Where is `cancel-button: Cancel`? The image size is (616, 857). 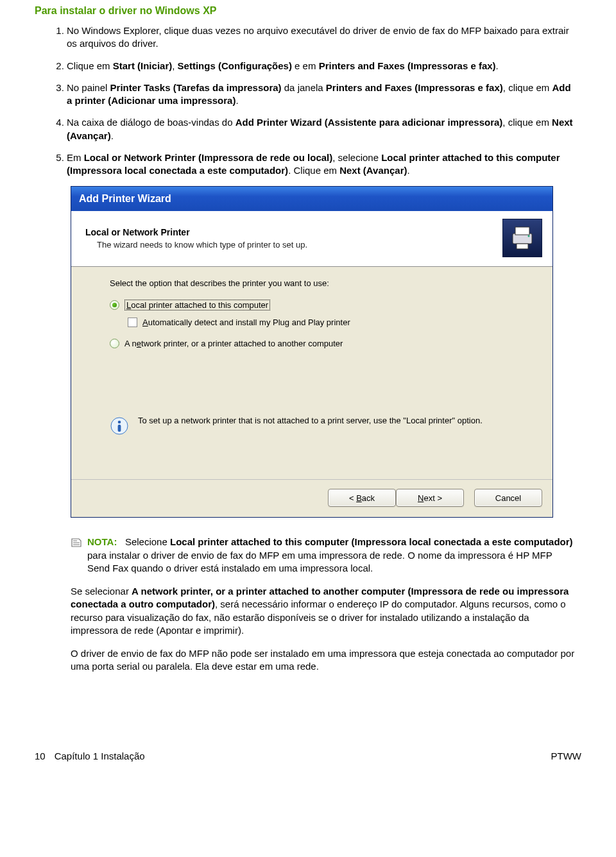 cancel-button: Cancel is located at coordinates (508, 498).